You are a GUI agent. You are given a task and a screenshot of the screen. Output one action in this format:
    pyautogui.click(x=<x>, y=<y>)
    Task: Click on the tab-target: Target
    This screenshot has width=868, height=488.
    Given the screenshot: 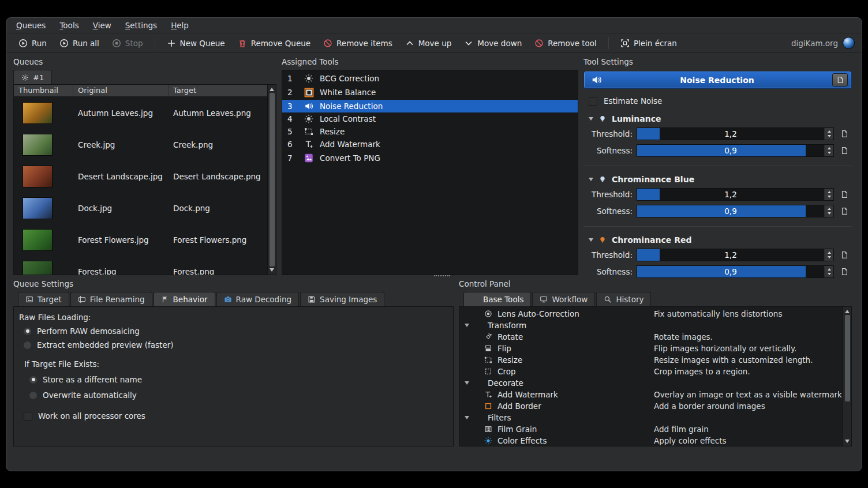 What is the action you would take?
    pyautogui.click(x=44, y=299)
    